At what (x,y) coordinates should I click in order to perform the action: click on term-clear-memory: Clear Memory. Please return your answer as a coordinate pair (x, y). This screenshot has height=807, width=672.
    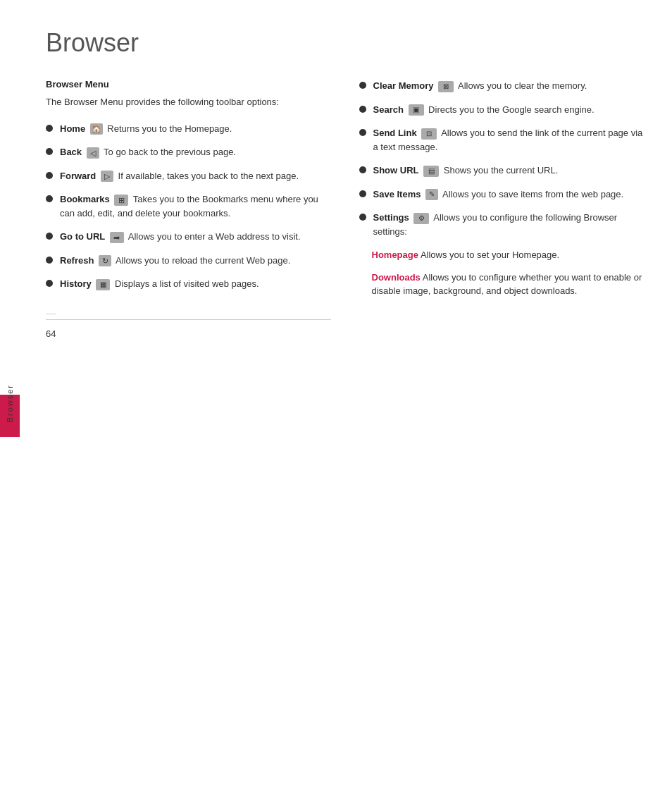
    Looking at the image, I should click on (404, 86).